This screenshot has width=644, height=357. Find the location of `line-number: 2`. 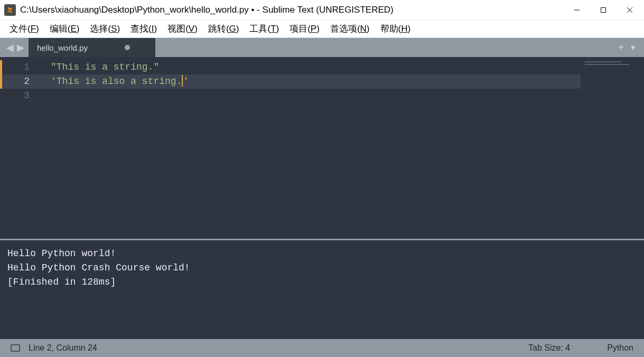

line-number: 2 is located at coordinates (21, 81).